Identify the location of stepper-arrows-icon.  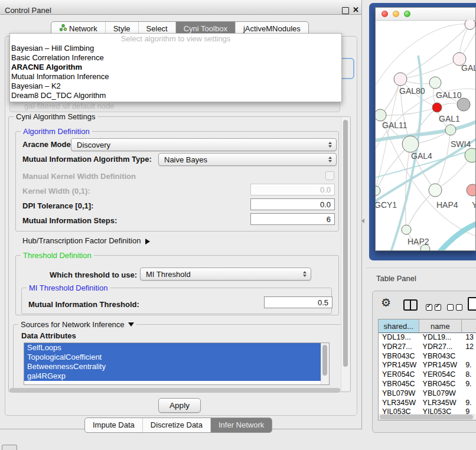
(305, 274).